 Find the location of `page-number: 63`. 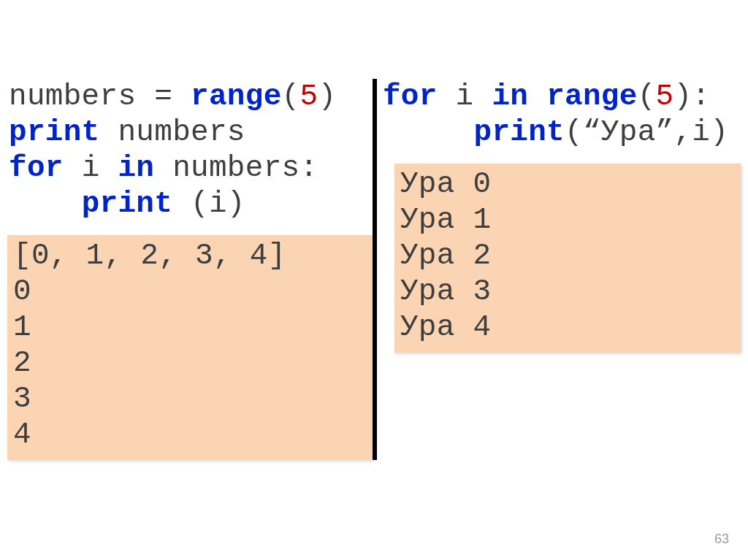

page-number: 63 is located at coordinates (722, 539).